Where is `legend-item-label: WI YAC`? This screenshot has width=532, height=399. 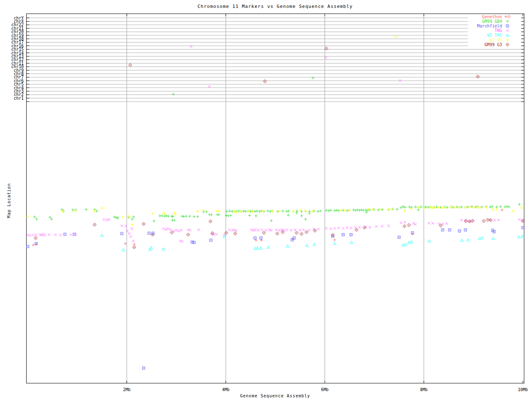
legend-item-label: WI YAC is located at coordinates (495, 35).